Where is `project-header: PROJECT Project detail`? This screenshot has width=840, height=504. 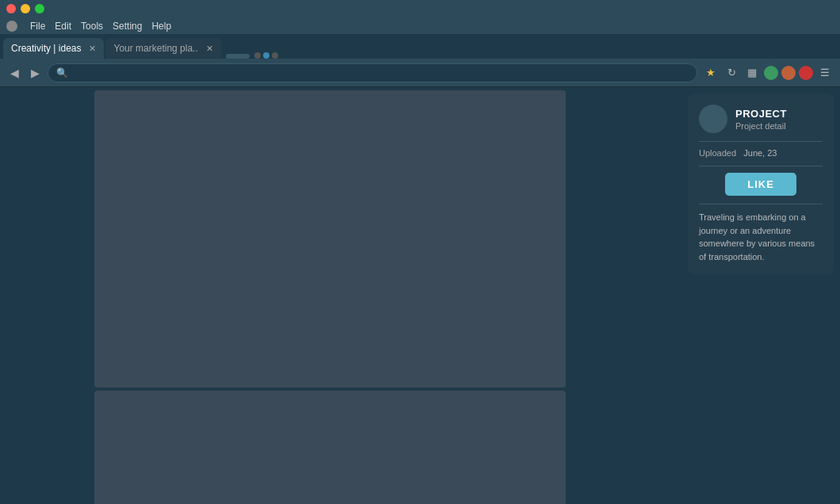
project-header: PROJECT Project detail is located at coordinates (761, 119).